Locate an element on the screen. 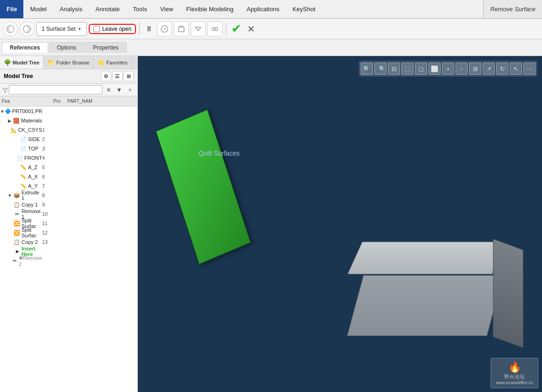 The width and height of the screenshot is (542, 392). tree-item-icon-7: 📏 is located at coordinates (23, 177).